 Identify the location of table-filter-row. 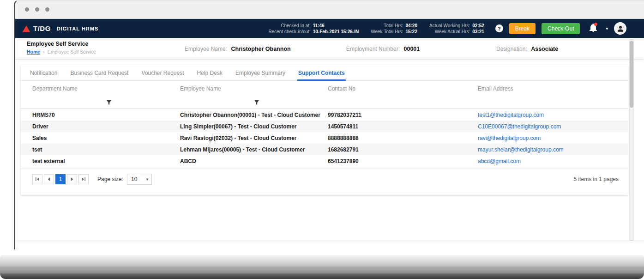
(324, 103).